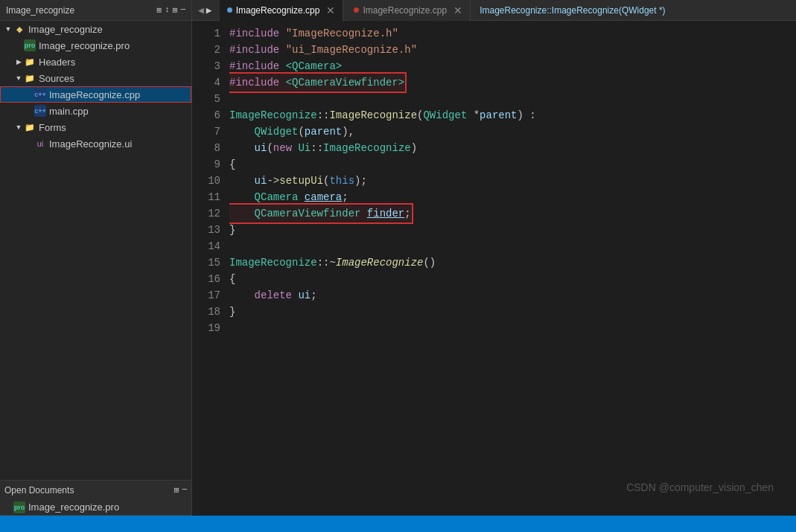 The image size is (796, 532). What do you see at coordinates (159, 10) in the screenshot?
I see `filter-icon: ⊞` at bounding box center [159, 10].